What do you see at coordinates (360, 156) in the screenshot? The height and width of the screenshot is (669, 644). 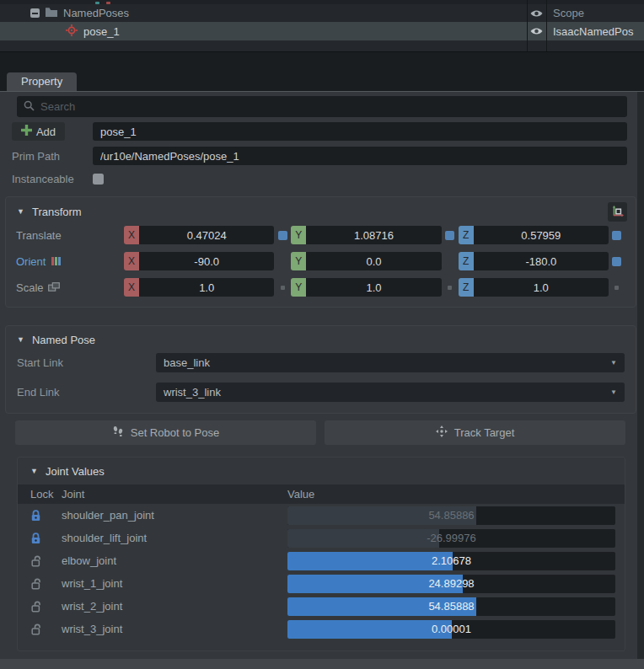 I see `prim-path-field` at bounding box center [360, 156].